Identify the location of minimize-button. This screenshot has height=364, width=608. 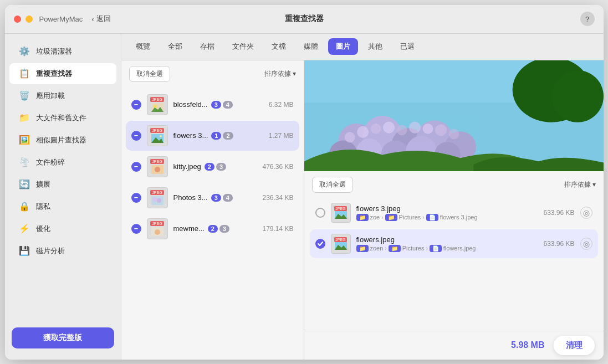
(29, 19).